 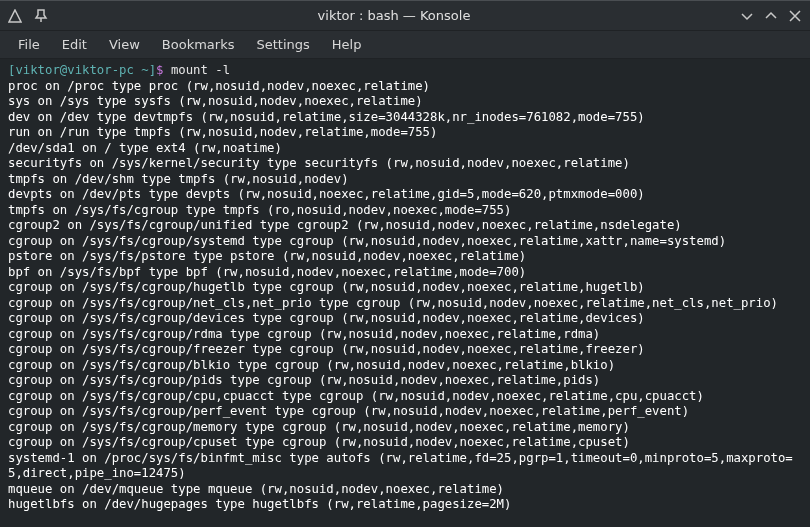 I want to click on terminal-output-line: cgroup2 on /sys/fs/cgroup/unified type c…, so click(x=405, y=226).